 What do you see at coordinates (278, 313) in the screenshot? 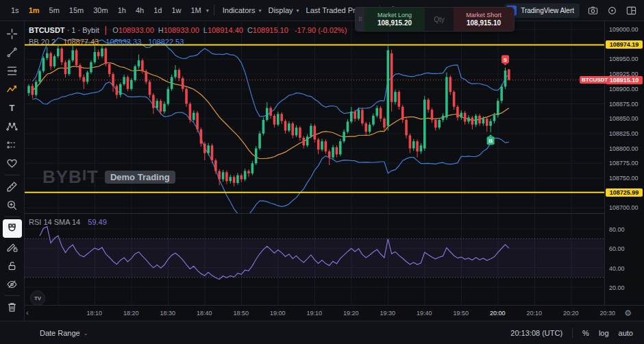
I see `time-tick: 19:00` at bounding box center [278, 313].